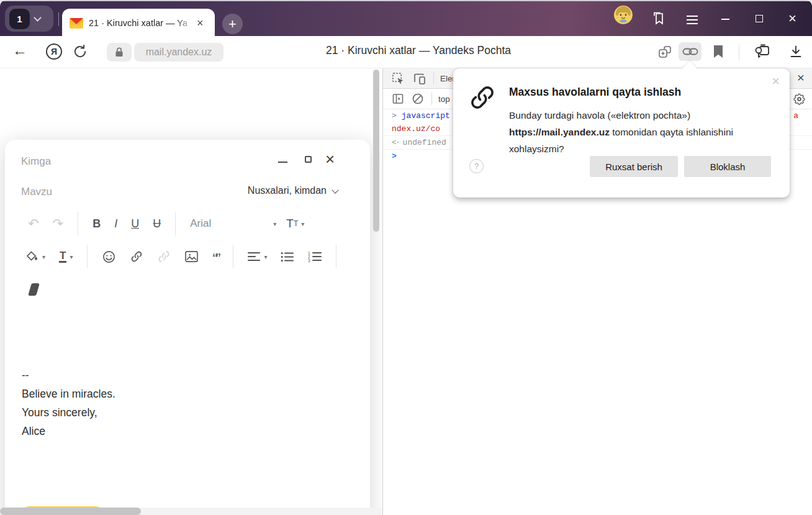 Image resolution: width=812 pixels, height=515 pixels. I want to click on quote-icon: “”, so click(215, 259).